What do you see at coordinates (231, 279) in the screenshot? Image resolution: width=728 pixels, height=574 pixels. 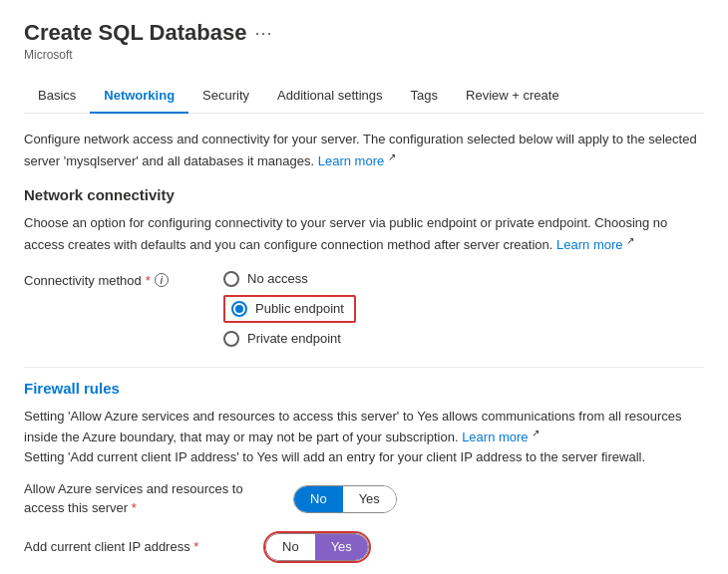 I see `radio-no-access-circle` at bounding box center [231, 279].